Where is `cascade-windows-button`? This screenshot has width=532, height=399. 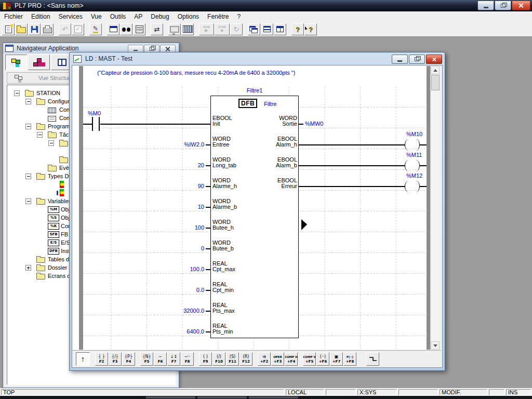
cascade-windows-button is located at coordinates (254, 29).